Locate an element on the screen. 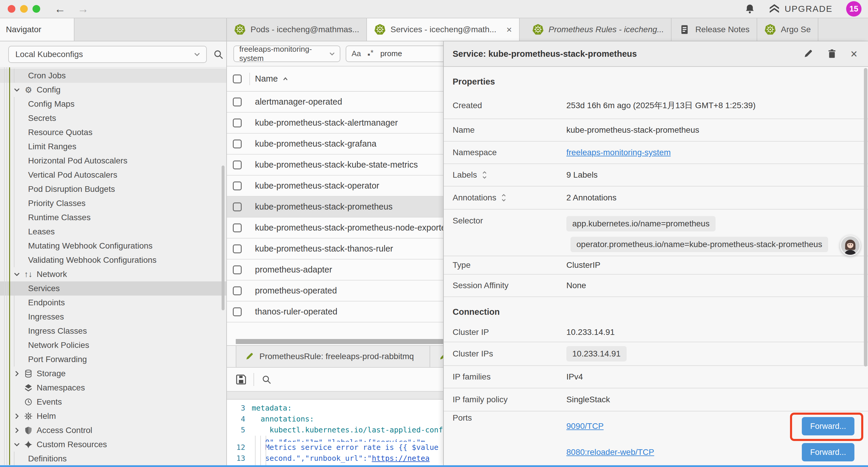 The width and height of the screenshot is (868, 467). table-row-kube-prometheus-stack-alertmanager: kube-prometheus-stack-alertmanager is located at coordinates (335, 123).